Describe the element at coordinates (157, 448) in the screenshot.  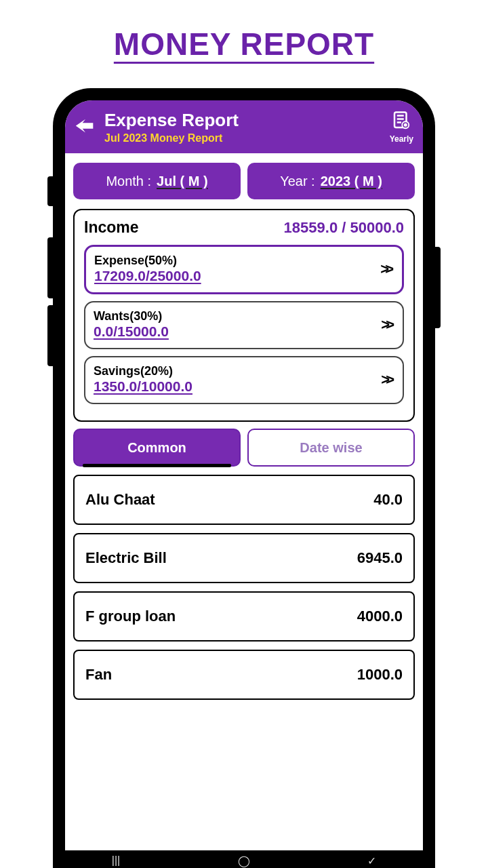
I see `tab-common-label: Common` at that location.